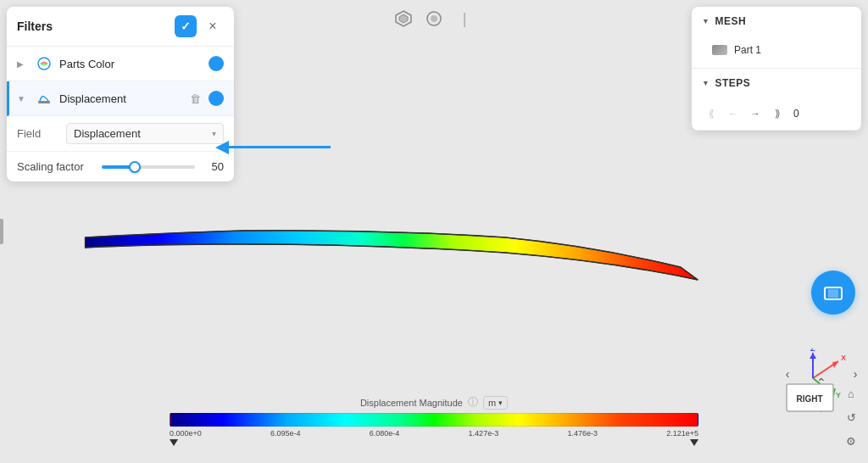  Describe the element at coordinates (473, 402) in the screenshot. I see `colorbar-info-icon: ⓘ` at that location.